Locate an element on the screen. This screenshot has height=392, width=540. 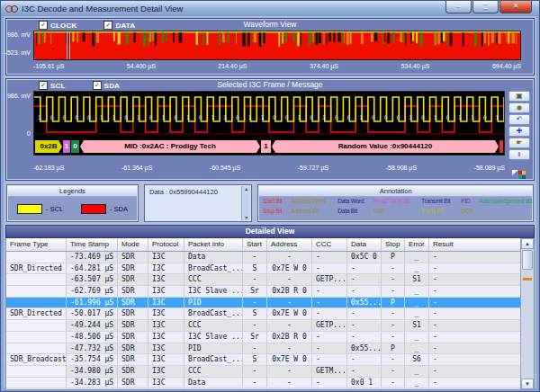
x-axis-label: -59.727 µS is located at coordinates (313, 167).